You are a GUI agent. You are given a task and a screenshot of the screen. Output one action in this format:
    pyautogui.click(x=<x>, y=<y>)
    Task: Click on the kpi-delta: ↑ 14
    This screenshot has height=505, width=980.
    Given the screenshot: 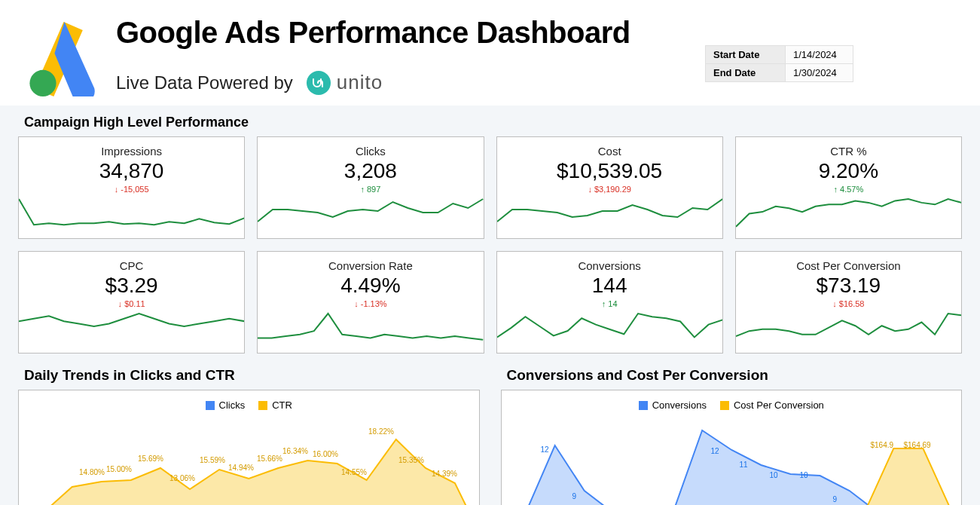 What is the action you would take?
    pyautogui.click(x=610, y=304)
    